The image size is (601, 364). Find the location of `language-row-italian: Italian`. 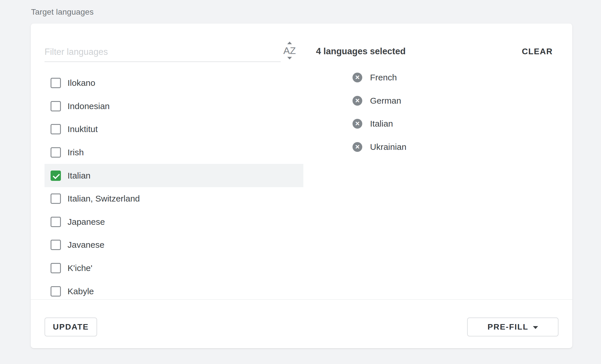

language-row-italian: Italian is located at coordinates (174, 176).